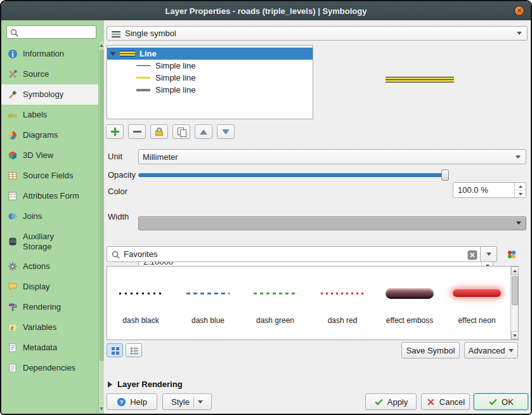 This screenshot has width=532, height=415. I want to click on effect-neon-preview, so click(477, 293).